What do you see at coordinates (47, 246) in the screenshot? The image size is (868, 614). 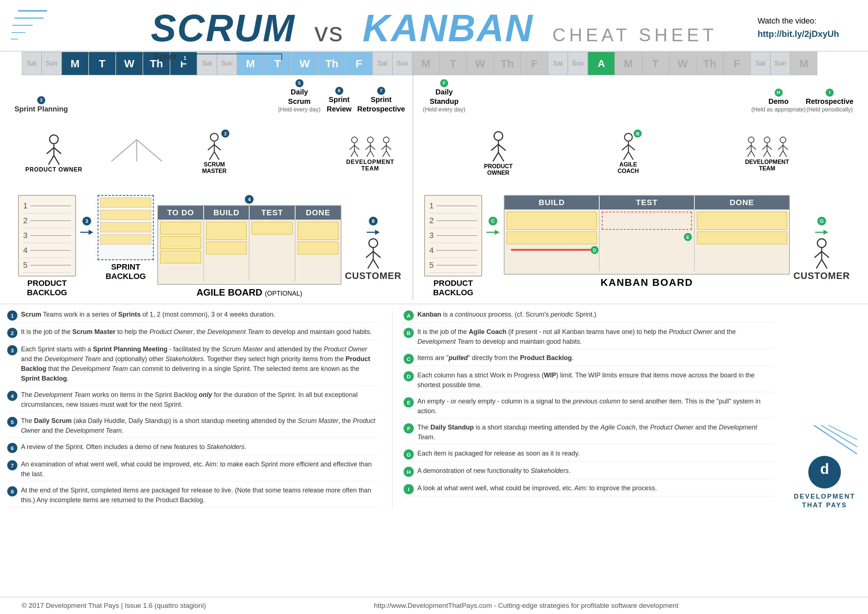 I see `product-backlog: 1 2 3 4 5 PRODUCTBACKLOG` at bounding box center [47, 246].